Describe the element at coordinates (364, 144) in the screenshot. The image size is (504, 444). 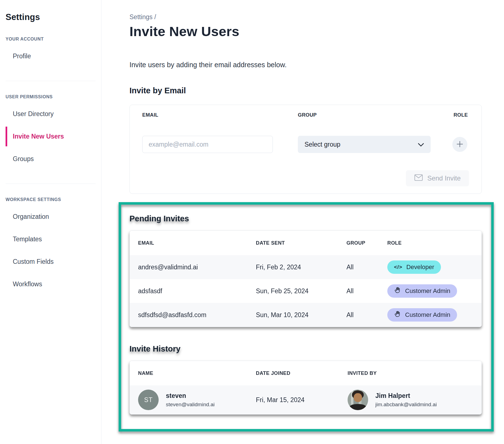
I see `group-select: Select group` at that location.